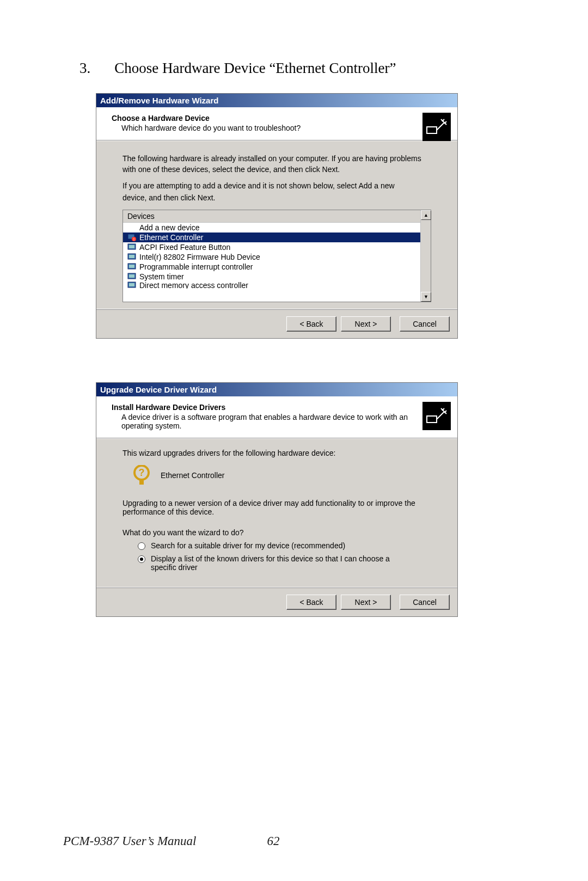 Image resolution: width=588 pixels, height=881 pixels. Describe the element at coordinates (282, 475) in the screenshot. I see `device-summary: ? Ethernet Controller` at that location.